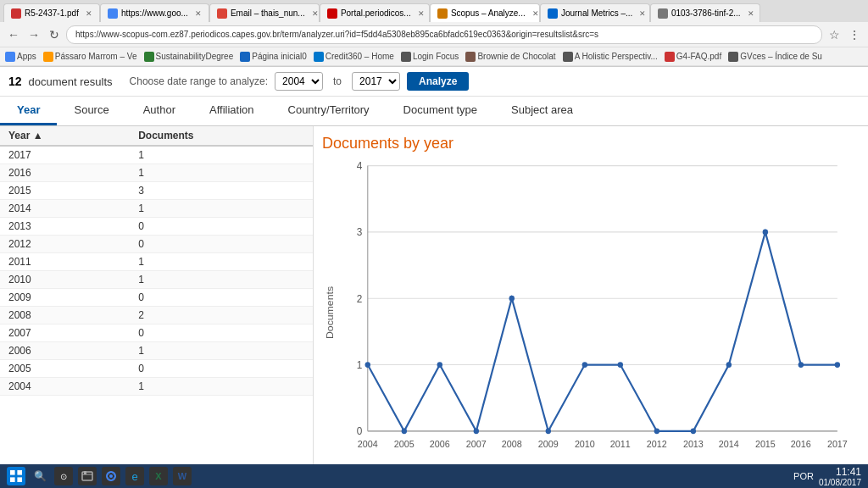 This screenshot has width=868, height=488. What do you see at coordinates (404, 444) in the screenshot?
I see `svg-text: 2005` at bounding box center [404, 444].